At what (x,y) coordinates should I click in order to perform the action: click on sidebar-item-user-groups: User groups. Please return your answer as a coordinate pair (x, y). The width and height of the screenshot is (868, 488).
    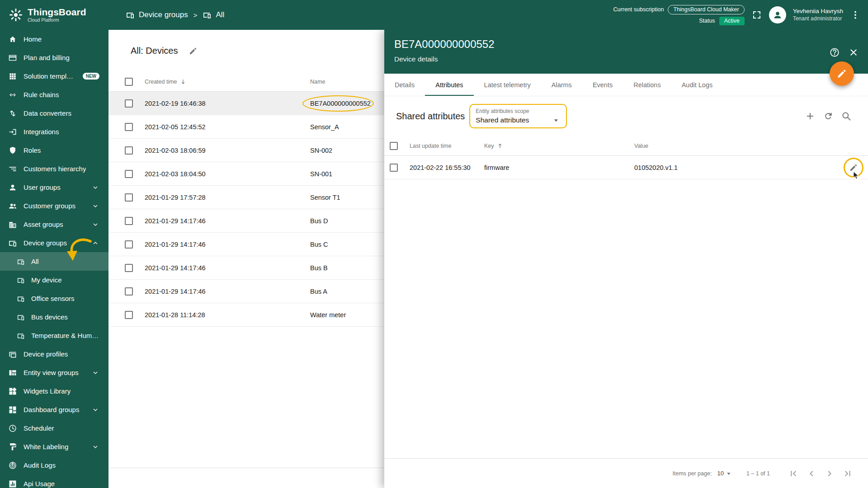
    Looking at the image, I should click on (54, 187).